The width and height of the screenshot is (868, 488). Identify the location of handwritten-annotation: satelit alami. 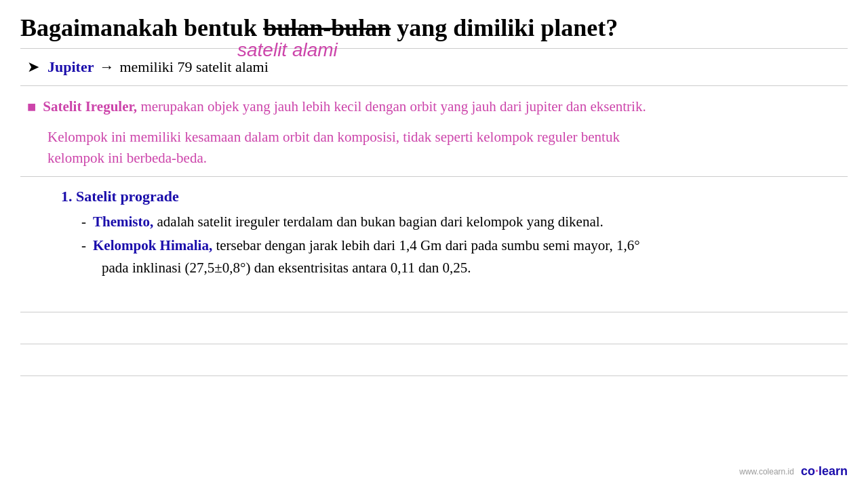
(288, 50).